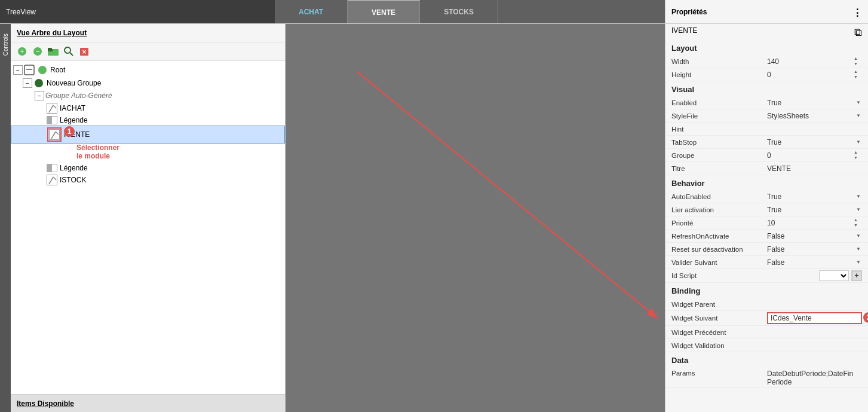 This screenshot has height=412, width=868. What do you see at coordinates (858, 222) in the screenshot?
I see `priorite-spinner: ▲▼` at bounding box center [858, 222].